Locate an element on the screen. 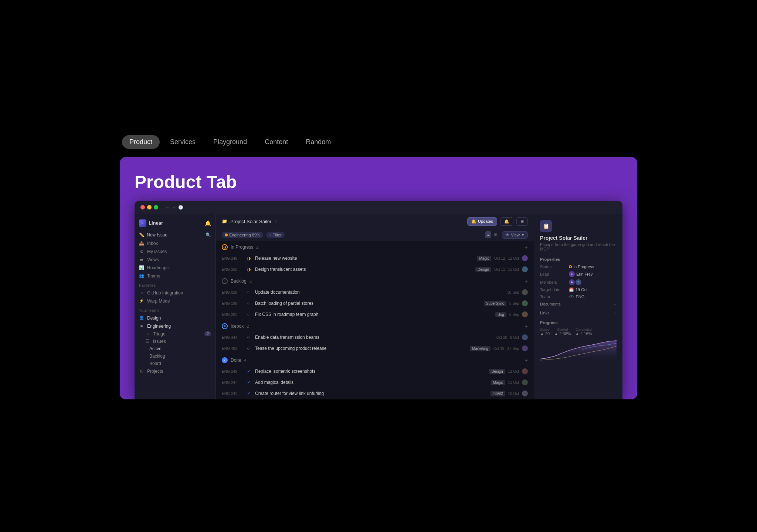  member-avatar-1: A is located at coordinates (572, 282).